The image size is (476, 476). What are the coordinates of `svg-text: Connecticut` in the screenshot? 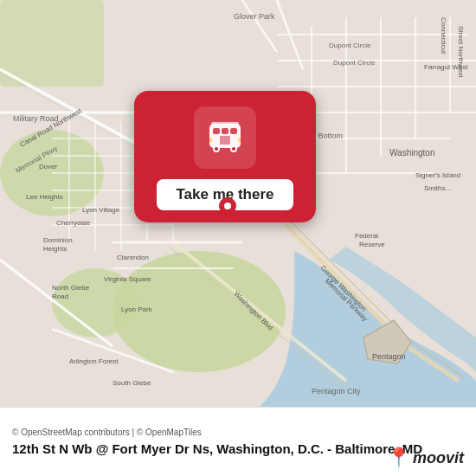 It's located at (443, 36).